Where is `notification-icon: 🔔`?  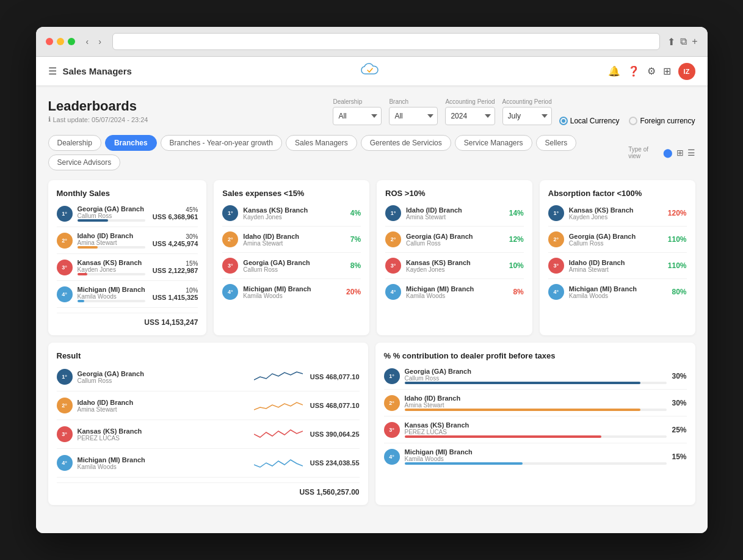 notification-icon: 🔔 is located at coordinates (614, 71).